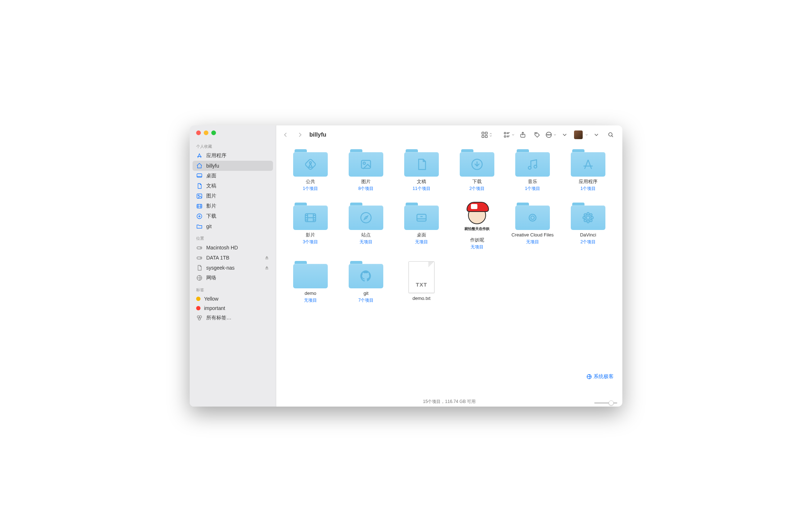 Image resolution: width=812 pixels, height=532 pixels. What do you see at coordinates (300, 135) in the screenshot?
I see `nav-forward-button` at bounding box center [300, 135].